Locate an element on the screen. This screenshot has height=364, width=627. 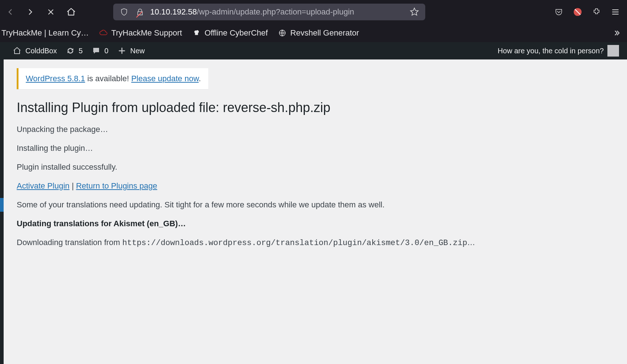
downloading-translation: Downloading translation from https://dow… is located at coordinates (315, 243).